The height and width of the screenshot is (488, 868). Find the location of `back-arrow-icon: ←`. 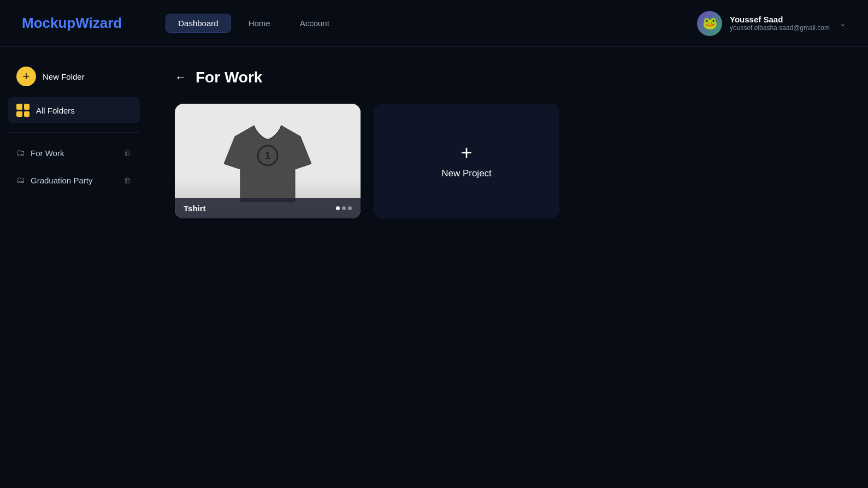

back-arrow-icon: ← is located at coordinates (181, 78).